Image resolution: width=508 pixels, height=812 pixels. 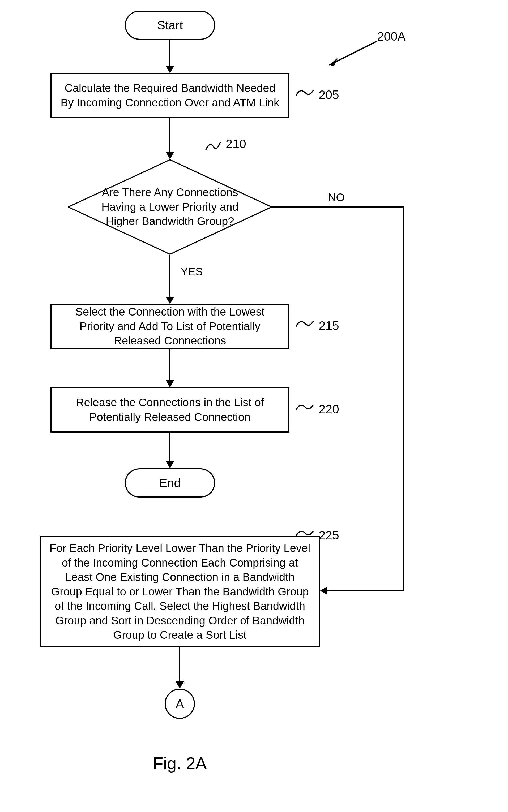 What do you see at coordinates (180, 763) in the screenshot?
I see `figure-caption: Fig. 2A` at bounding box center [180, 763].